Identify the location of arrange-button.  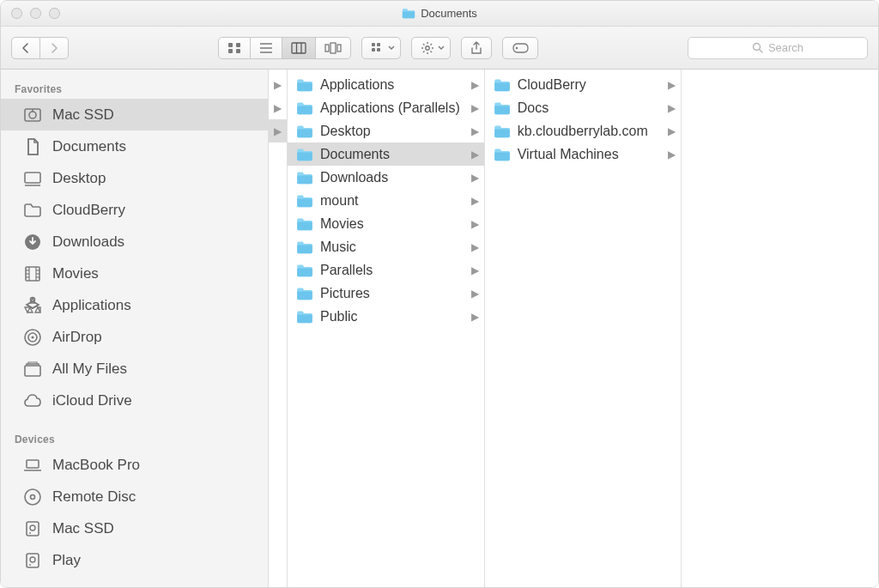
(381, 48).